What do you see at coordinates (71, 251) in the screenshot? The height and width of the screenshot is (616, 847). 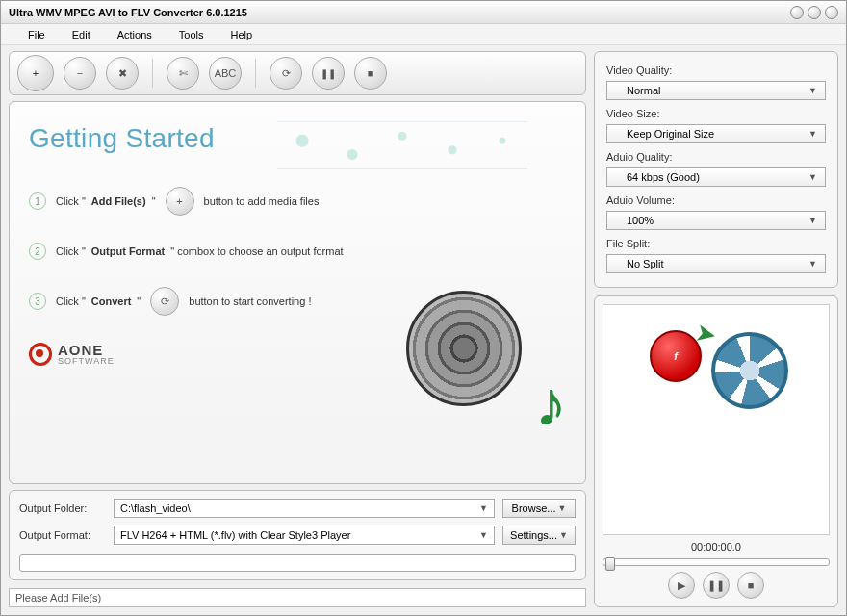 I see `step2-text-a: Click "` at bounding box center [71, 251].